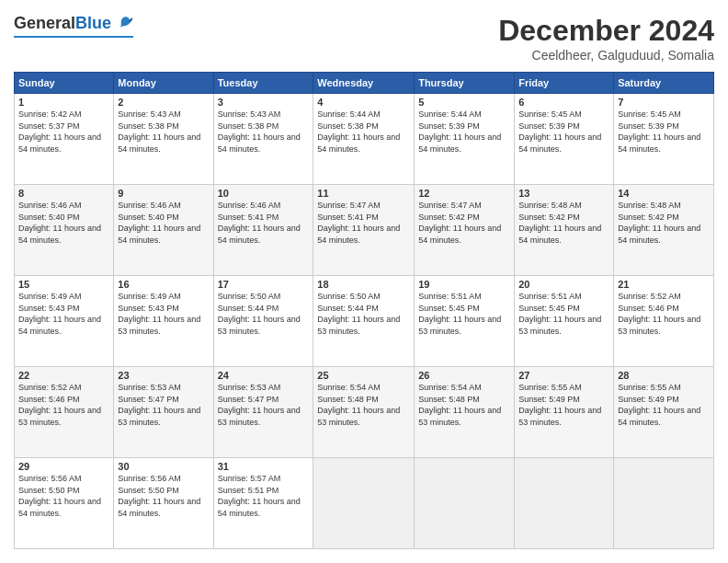 Image resolution: width=728 pixels, height=563 pixels. What do you see at coordinates (564, 322) in the screenshot?
I see `calendar-cell: 20 Sunrise: 5:51 AMSunset: 5:45 PMDaylig…` at bounding box center [564, 322].